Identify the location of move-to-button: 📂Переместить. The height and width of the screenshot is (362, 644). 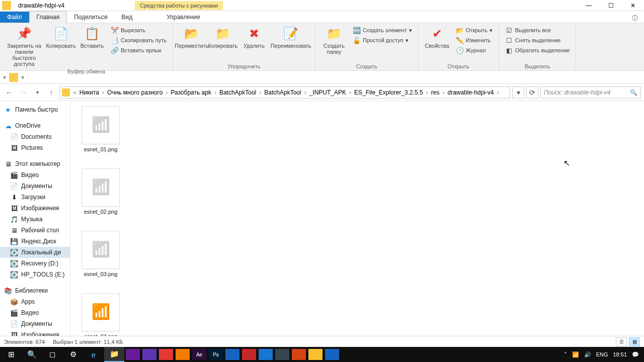
(192, 37).